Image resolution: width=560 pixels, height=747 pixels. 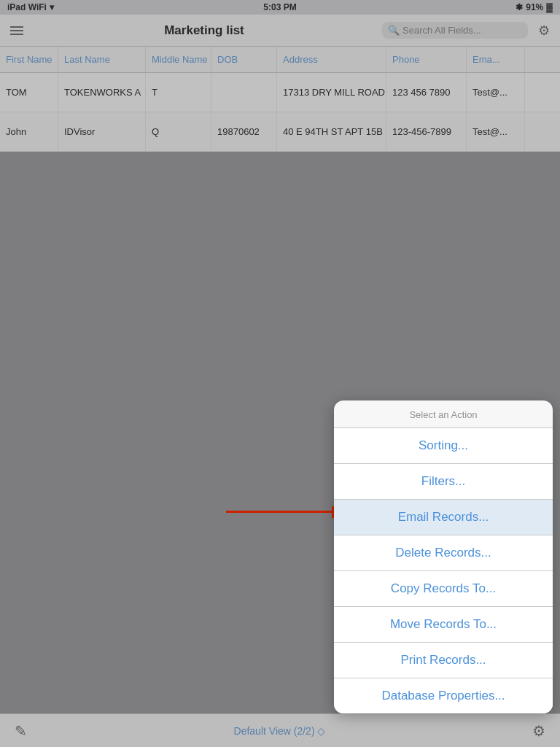 What do you see at coordinates (443, 414) in the screenshot?
I see `action-sheet-title: Select an Action` at bounding box center [443, 414].